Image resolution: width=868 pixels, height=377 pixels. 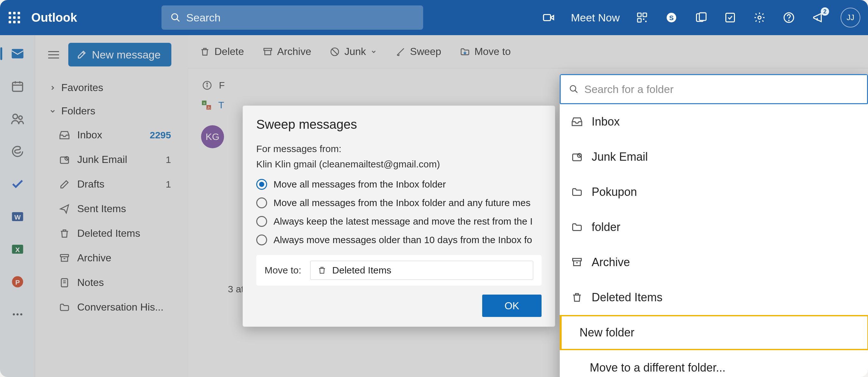 I want to click on sender-avatar: KG, so click(x=213, y=137).